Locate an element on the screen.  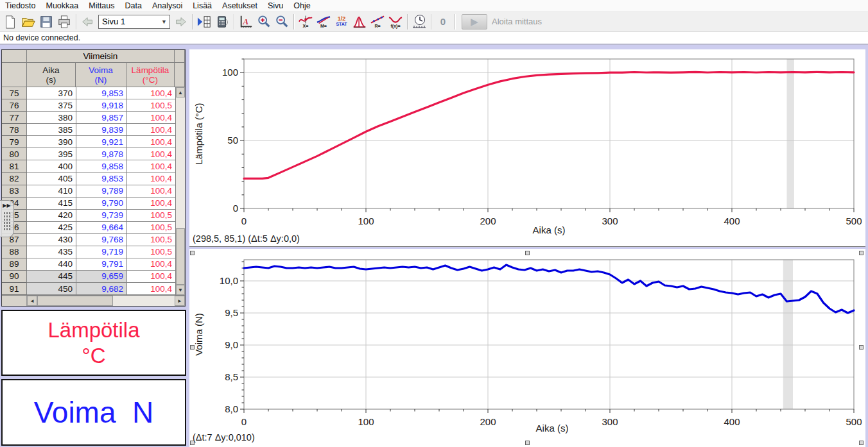
menu-item-ohje: Ohje is located at coordinates (302, 6).